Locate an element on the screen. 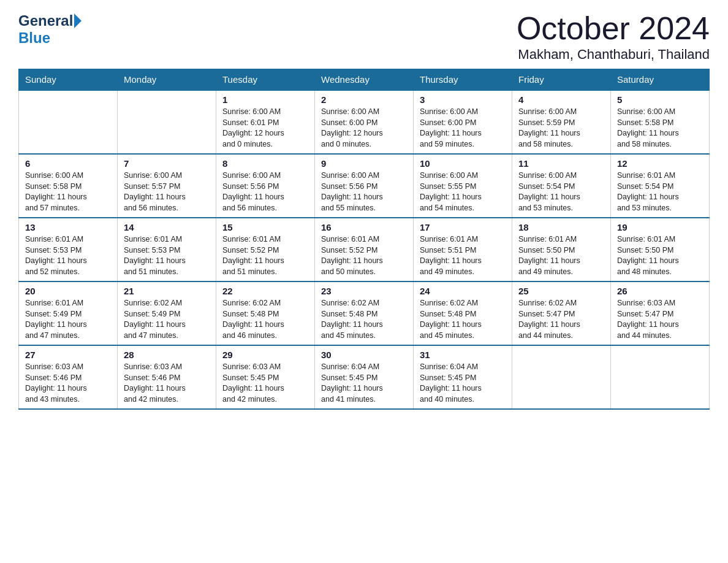 This screenshot has width=728, height=563. calendar-cell: 31Sunrise: 6:04 AM Sunset: 5:45 PM Dayli… is located at coordinates (463, 377).